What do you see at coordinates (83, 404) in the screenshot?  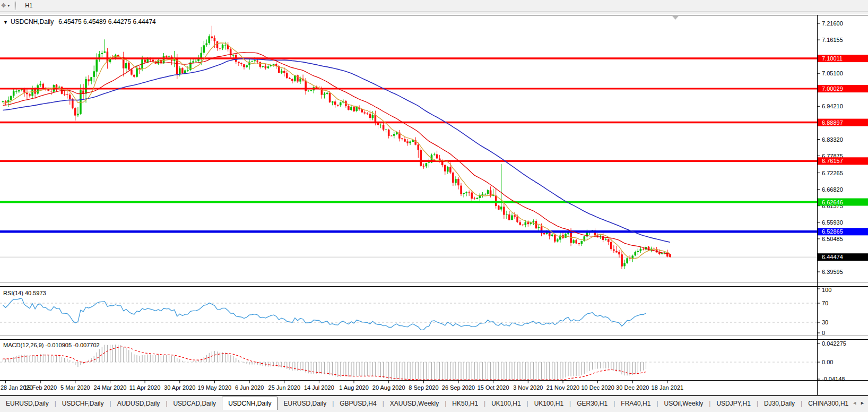 I see `chart-tab-usdchf-daily: USDCHF,Daily` at bounding box center [83, 404].